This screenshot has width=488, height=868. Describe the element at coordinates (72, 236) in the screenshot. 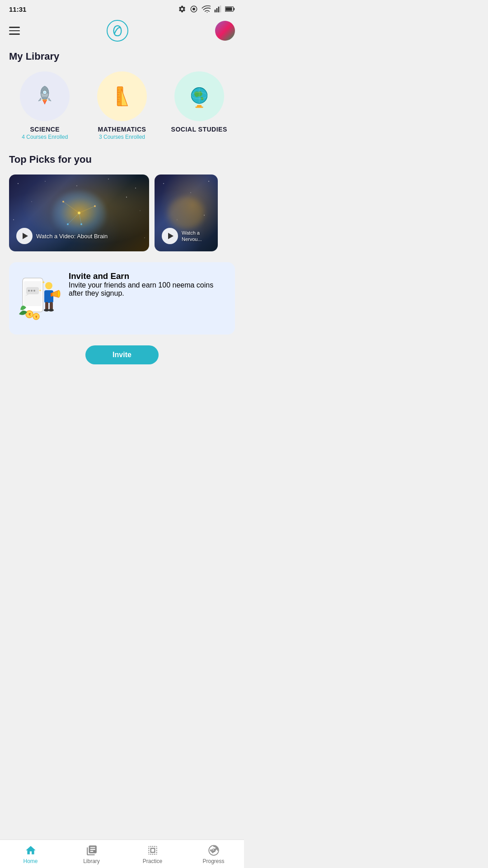

I see `video-label-brain: Watch a Video: About Brain` at that location.